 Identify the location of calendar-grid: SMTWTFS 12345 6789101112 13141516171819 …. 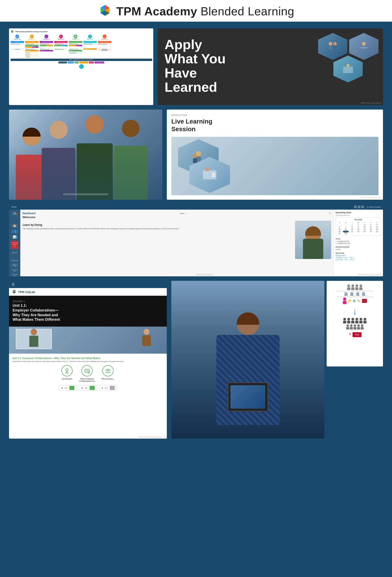
(358, 228).